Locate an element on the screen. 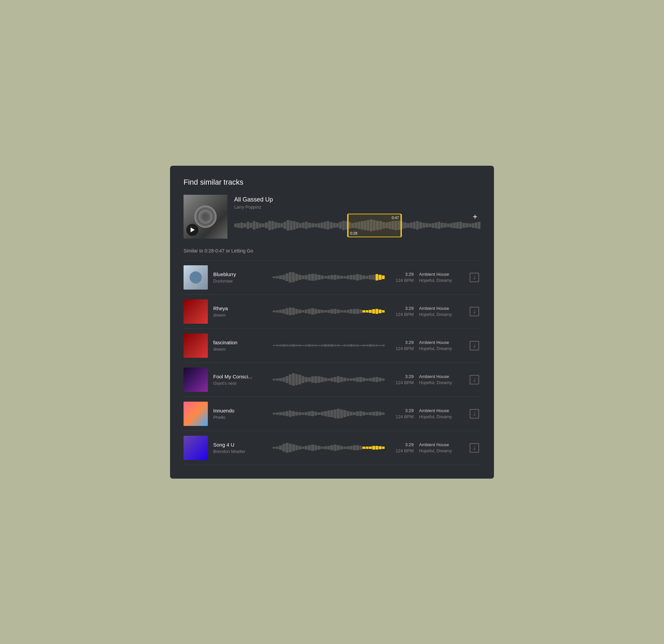 The width and height of the screenshot is (664, 644). add-button: + is located at coordinates (475, 217).